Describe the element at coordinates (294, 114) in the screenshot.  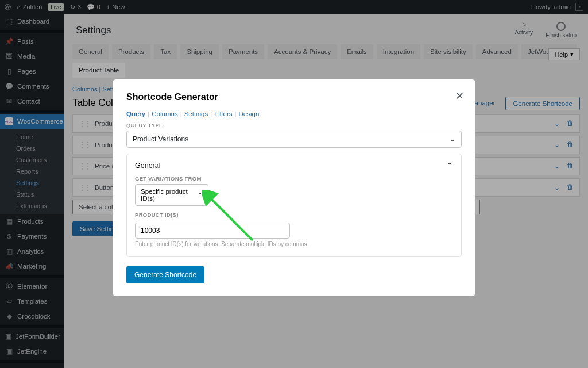
I see `modal-tabs: Query|Columns|Settings|Filters|Design` at that location.